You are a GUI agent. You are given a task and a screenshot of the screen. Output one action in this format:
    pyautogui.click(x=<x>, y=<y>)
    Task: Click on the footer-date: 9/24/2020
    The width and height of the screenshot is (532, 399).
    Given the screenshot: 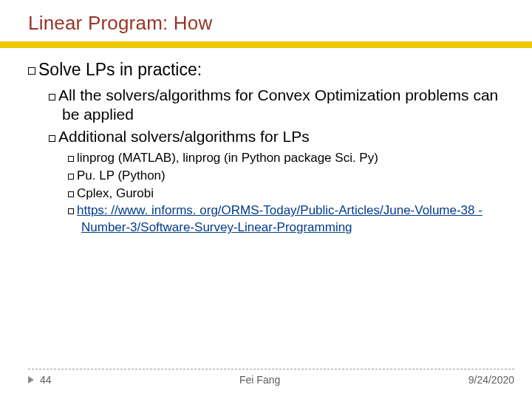 What is the action you would take?
    pyautogui.click(x=491, y=380)
    